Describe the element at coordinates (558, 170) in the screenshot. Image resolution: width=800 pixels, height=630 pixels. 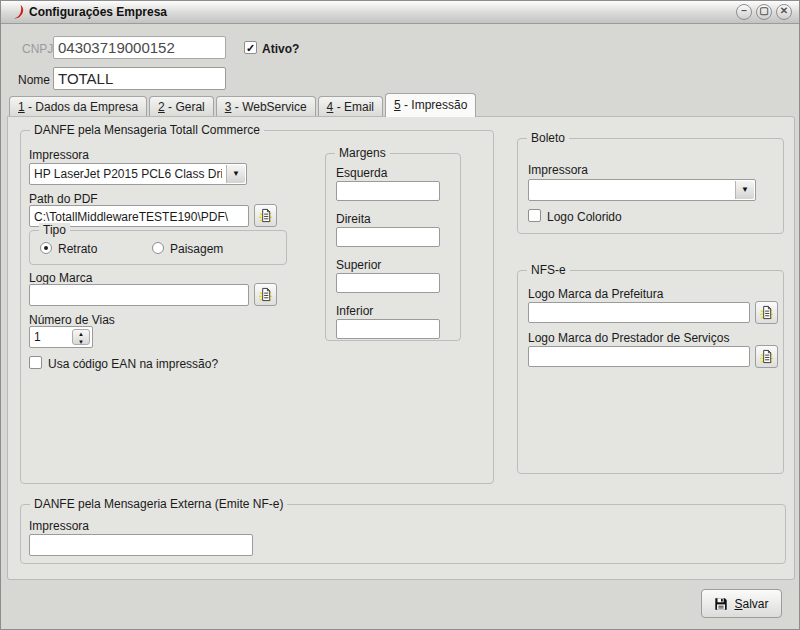
I see `boleto-impressora-label: Impressora` at that location.